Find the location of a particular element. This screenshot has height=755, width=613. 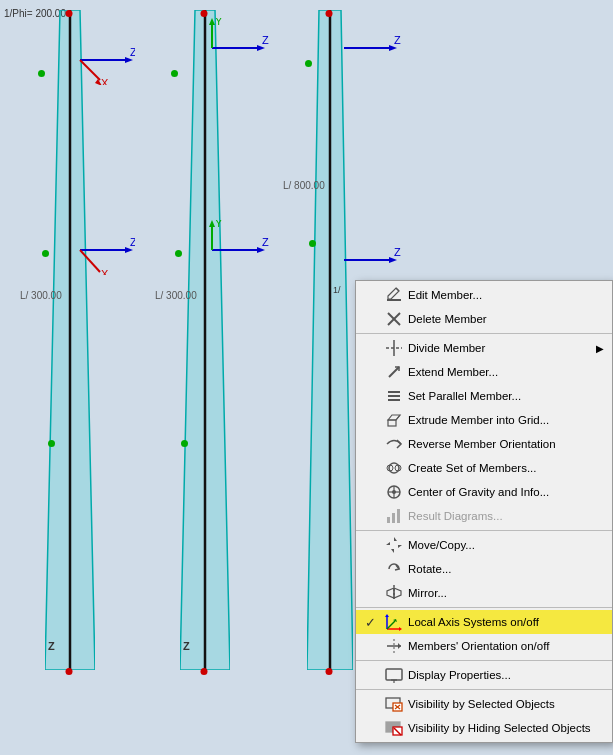

z-label-bottom-2: Z is located at coordinates (186, 646).